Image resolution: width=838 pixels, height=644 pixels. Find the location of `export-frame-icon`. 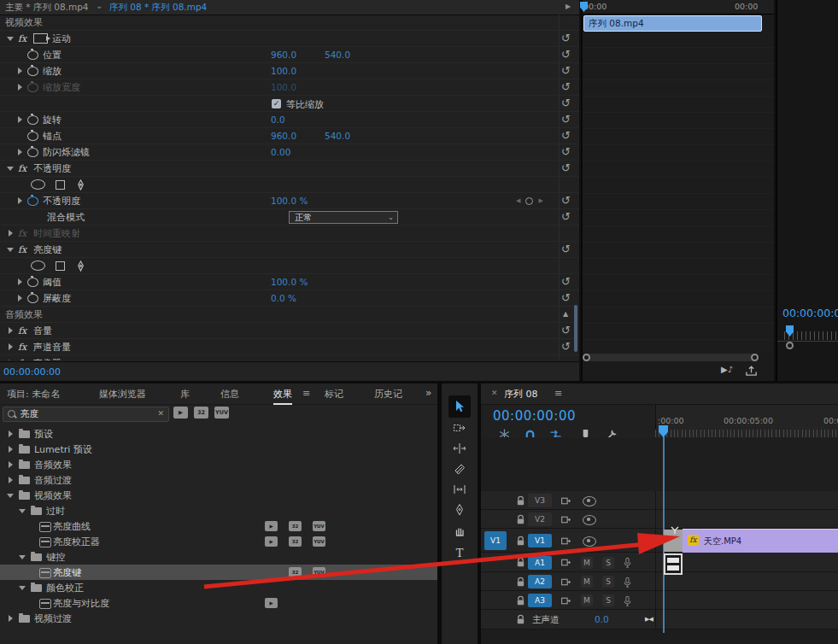

export-frame-icon is located at coordinates (752, 372).